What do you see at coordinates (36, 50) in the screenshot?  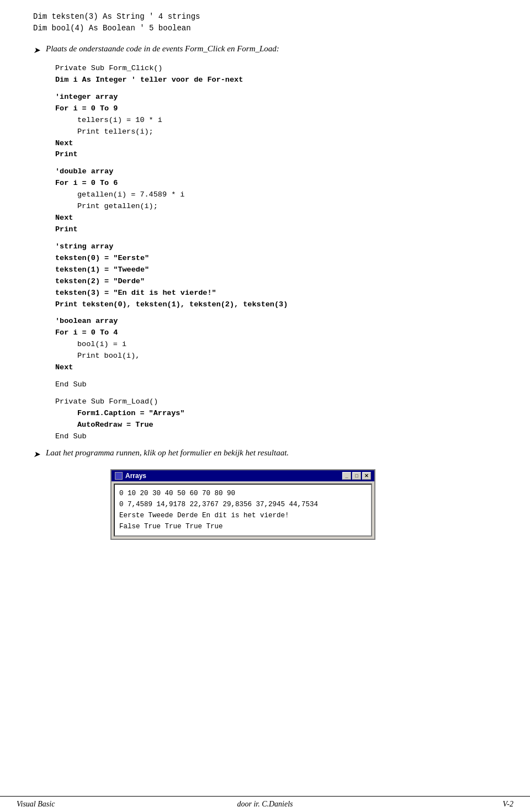 I see `bullet1-arrow: ➤` at bounding box center [36, 50].